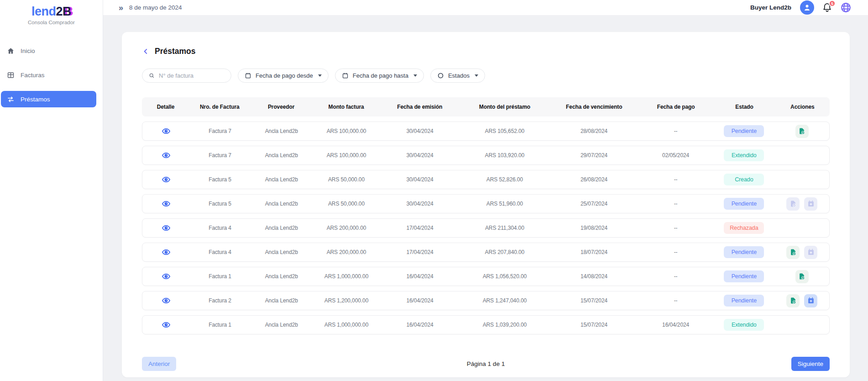  Describe the element at coordinates (486, 131) in the screenshot. I see `table-row: Factura 7 Ancla Lend2b ARS 100,000.00 30…` at that location.